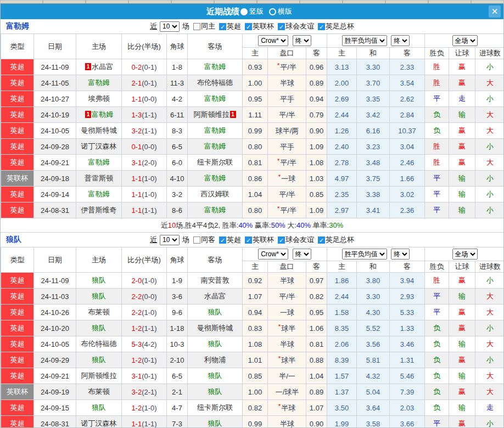 This screenshot has width=504, height=428. Describe the element at coordinates (253, 422) in the screenshot. I see `table-row: 英超 24-08-31 诺丁汉森林 1-1(1-1) 7-3 狼队 0.99 半…` at that location.